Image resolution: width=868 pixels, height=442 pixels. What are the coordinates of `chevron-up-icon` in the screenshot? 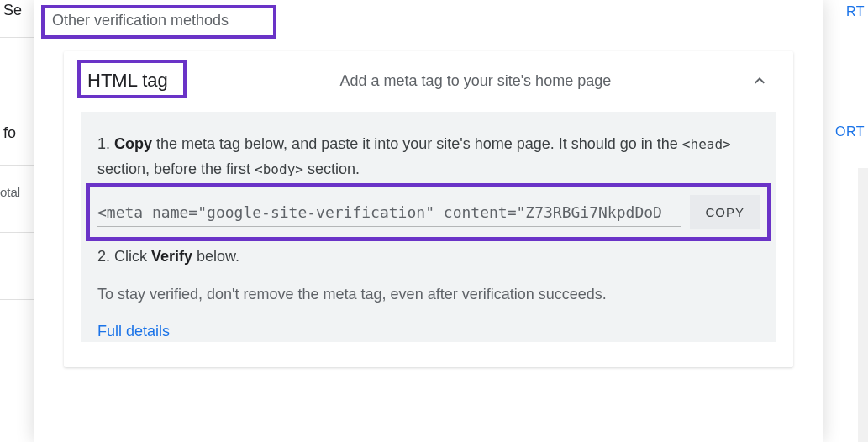 It's located at (760, 81).